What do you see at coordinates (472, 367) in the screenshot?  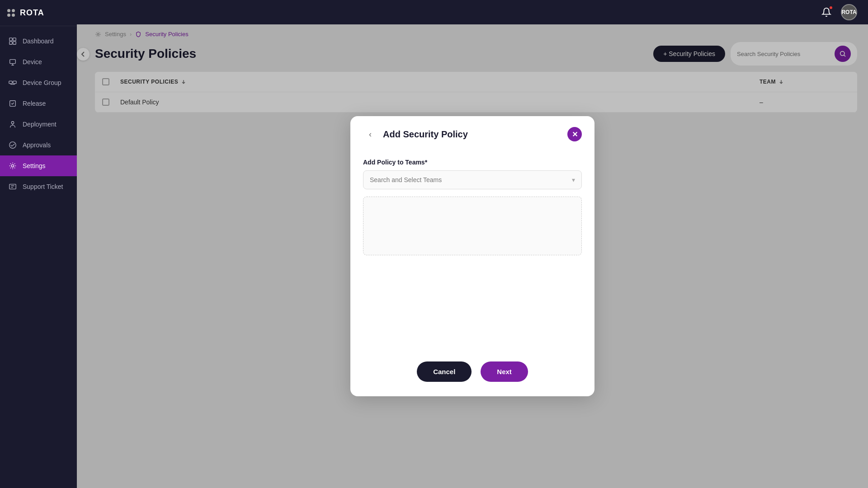 I see `modal-footer: Cancel Next` at bounding box center [472, 367].